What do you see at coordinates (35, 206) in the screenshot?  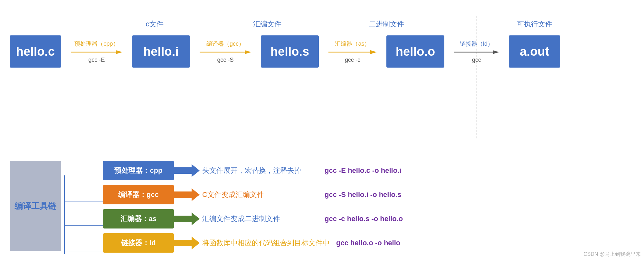 I see `toolchain-box: 编译工具链` at bounding box center [35, 206].